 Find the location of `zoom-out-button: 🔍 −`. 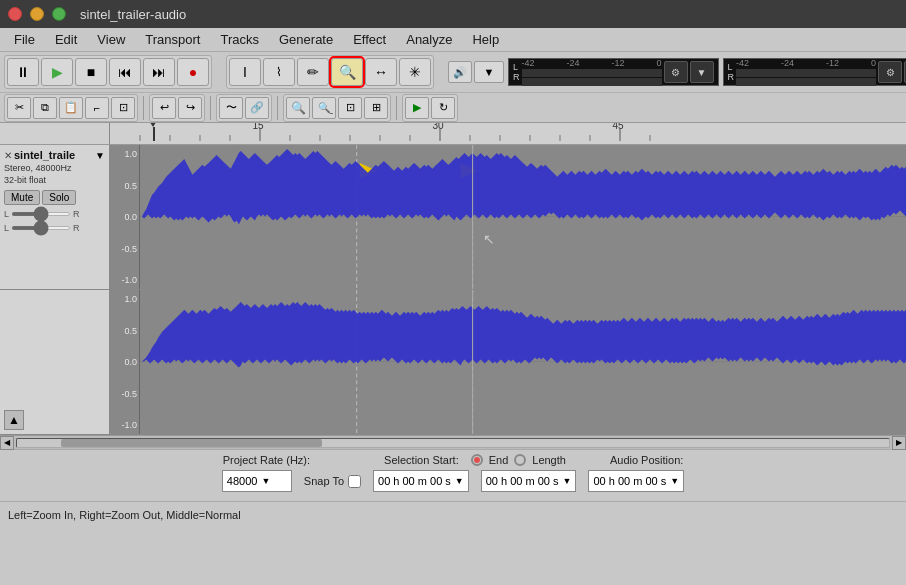

zoom-out-button: 🔍 − is located at coordinates (324, 108).